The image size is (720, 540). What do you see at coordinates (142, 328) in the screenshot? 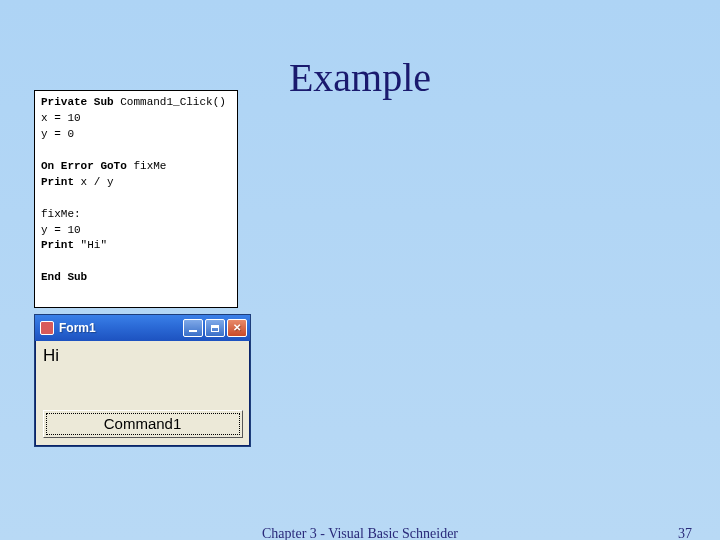
I see `titlebar: Form1 ✕` at bounding box center [142, 328].